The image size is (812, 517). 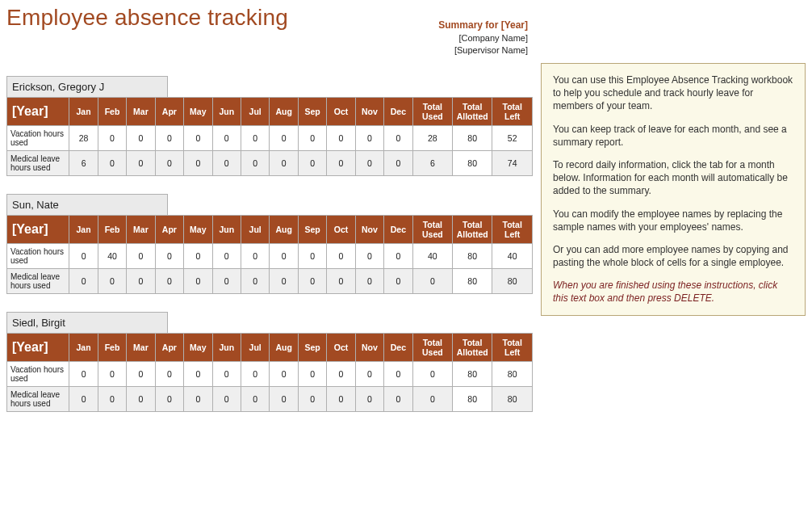 I want to click on row-label: Medical leave hours used, so click(x=39, y=163).